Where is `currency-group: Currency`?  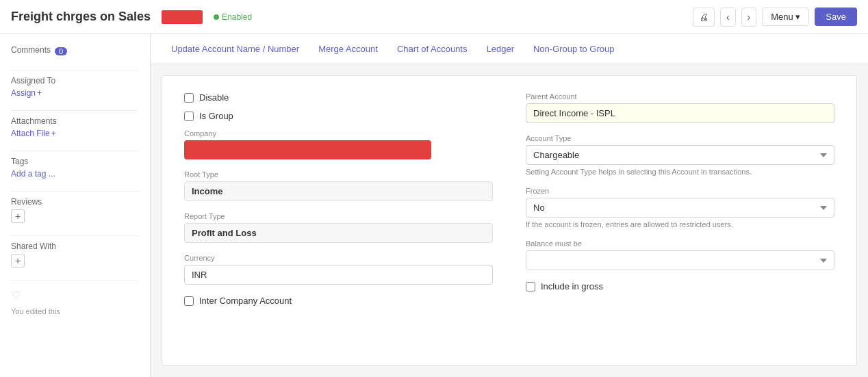 currency-group: Currency is located at coordinates (338, 270).